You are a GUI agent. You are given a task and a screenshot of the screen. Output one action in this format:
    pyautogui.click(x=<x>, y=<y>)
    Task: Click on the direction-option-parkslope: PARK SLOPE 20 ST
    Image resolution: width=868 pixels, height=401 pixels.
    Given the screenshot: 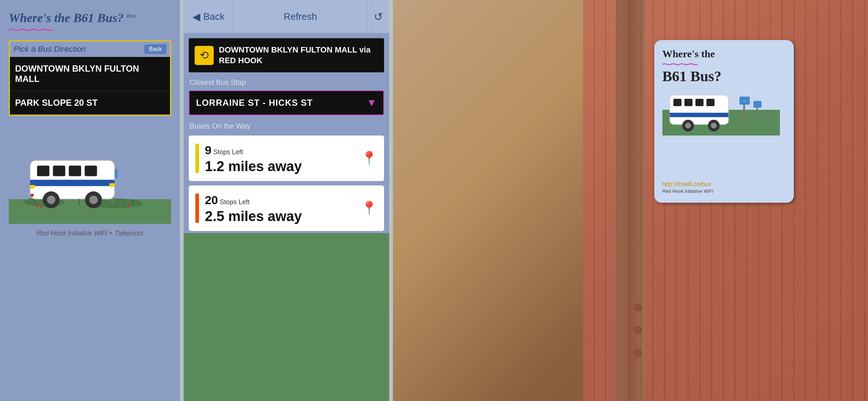 What is the action you would take?
    pyautogui.click(x=90, y=103)
    